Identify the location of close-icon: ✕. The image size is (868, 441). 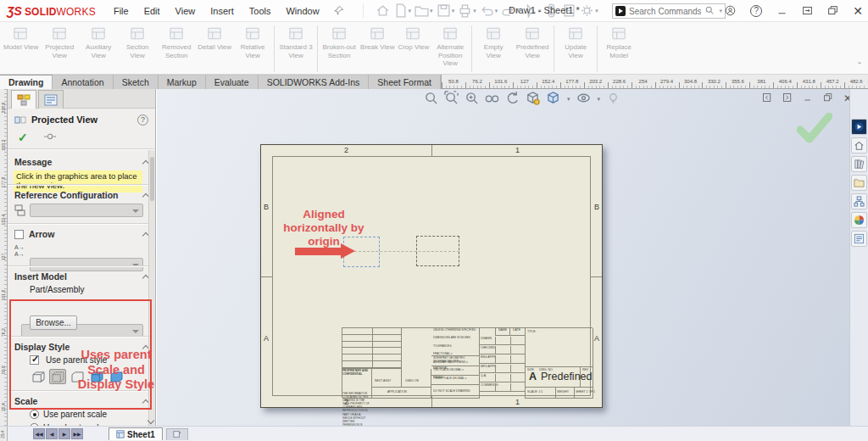
(858, 11).